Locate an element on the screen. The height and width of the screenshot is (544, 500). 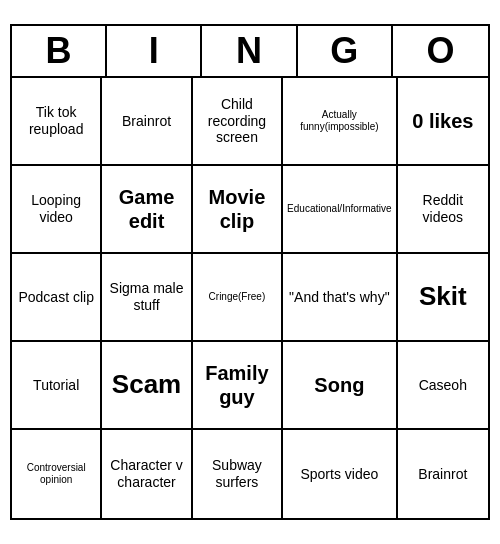
bingo-cell: Movie clip is located at coordinates (238, 210).